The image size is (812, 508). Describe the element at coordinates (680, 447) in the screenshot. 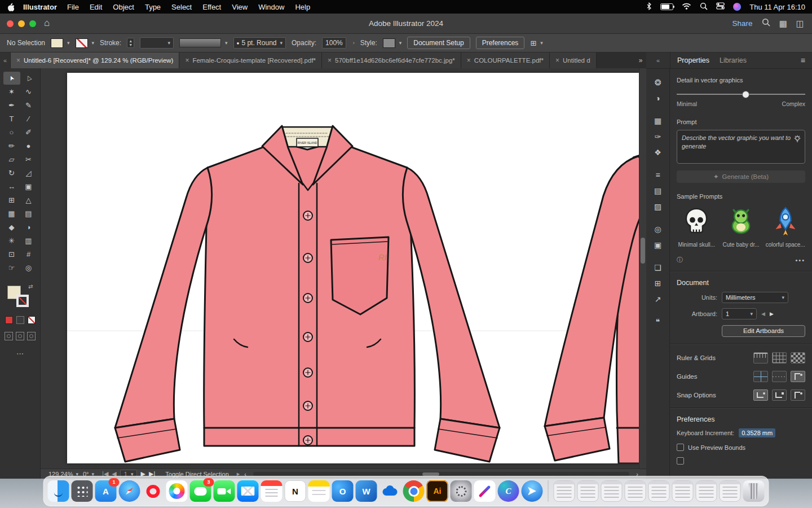

I see `use-preview-bounds-checkbox` at that location.